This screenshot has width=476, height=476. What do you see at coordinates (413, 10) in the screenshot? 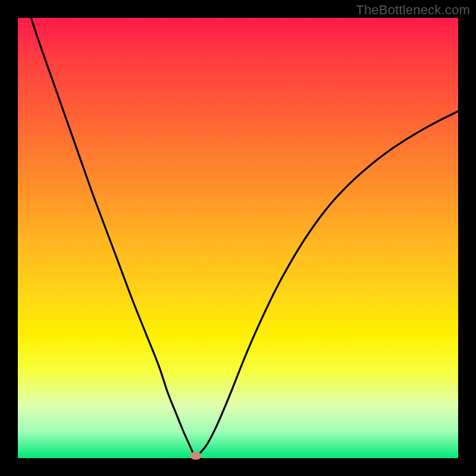
I see `watermark-label: TheBottleneck.com` at bounding box center [413, 10].